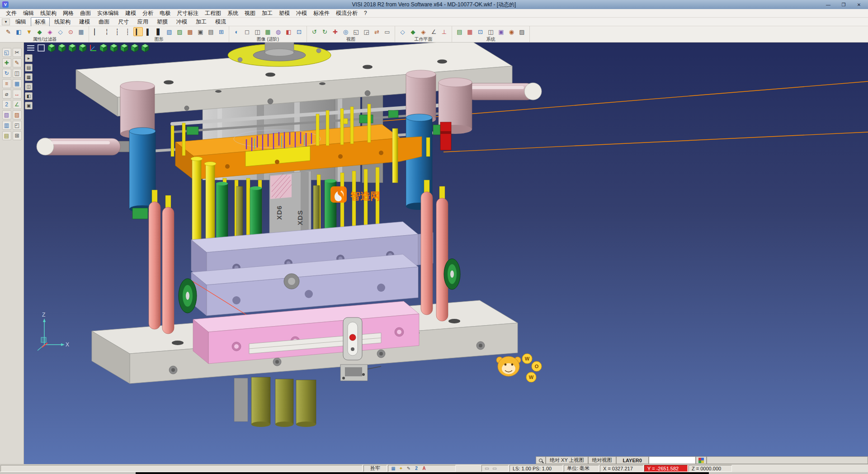  Describe the element at coordinates (444, 32) in the screenshot. I see `workplane-normal-icon: ⊥` at that location.